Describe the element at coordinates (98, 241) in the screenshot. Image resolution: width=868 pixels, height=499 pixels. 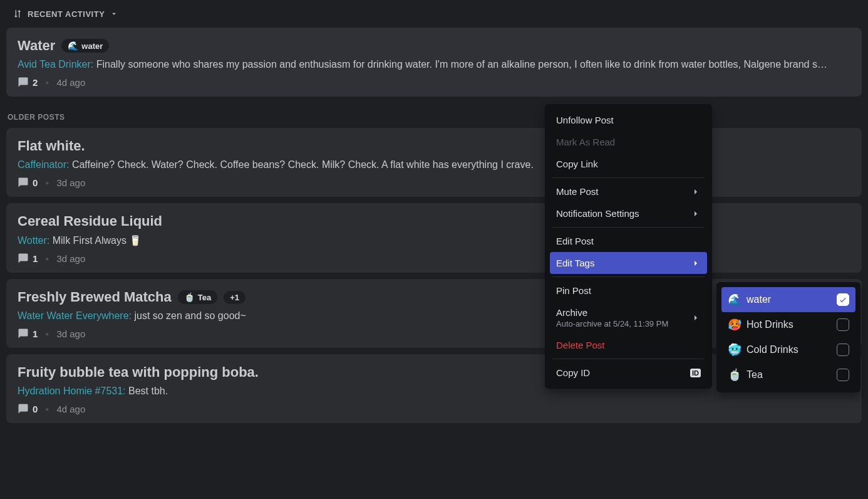
I see `post-preview-text: Milk First Always 🥛` at that location.